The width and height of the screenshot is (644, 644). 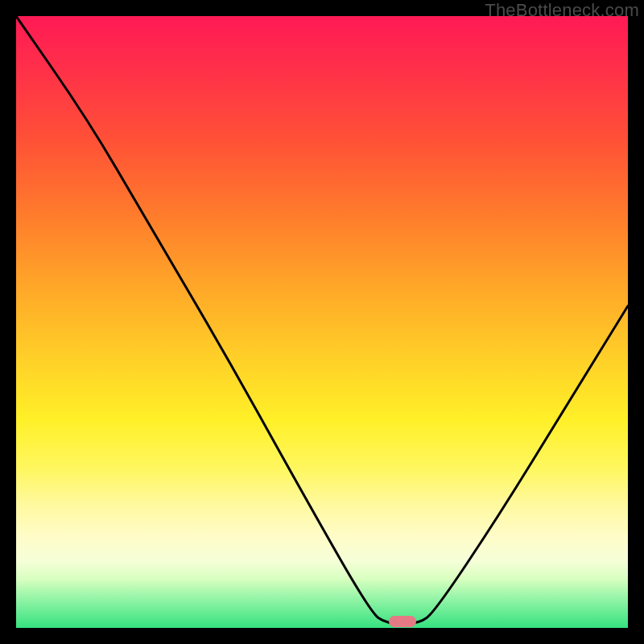 What do you see at coordinates (562, 10) in the screenshot?
I see `watermark-text: TheBottleneck.com` at bounding box center [562, 10].